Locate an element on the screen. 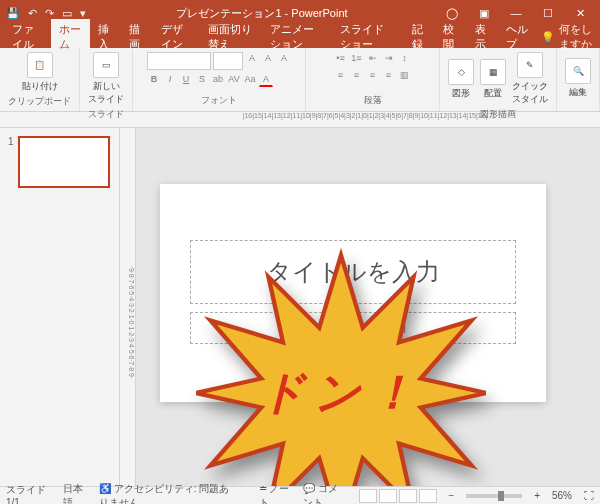 This screenshot has height=504, width=600. arrange-icon: ▦ is located at coordinates (493, 72).